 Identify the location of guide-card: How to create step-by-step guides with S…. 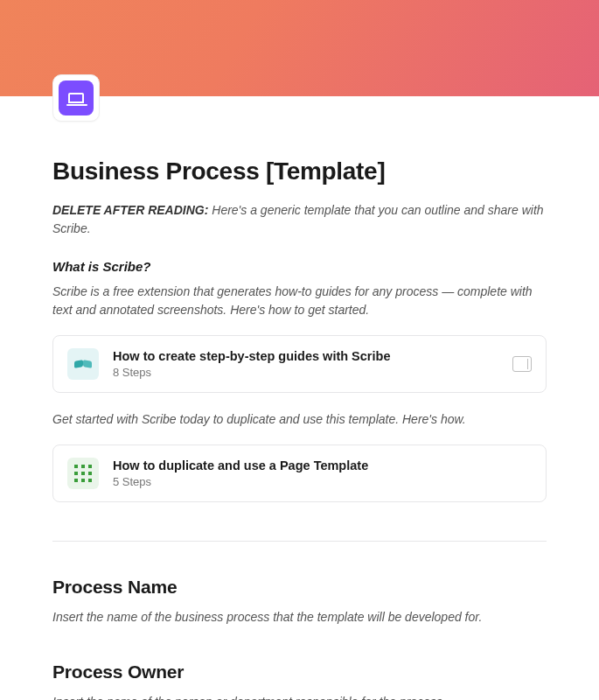
(299, 364).